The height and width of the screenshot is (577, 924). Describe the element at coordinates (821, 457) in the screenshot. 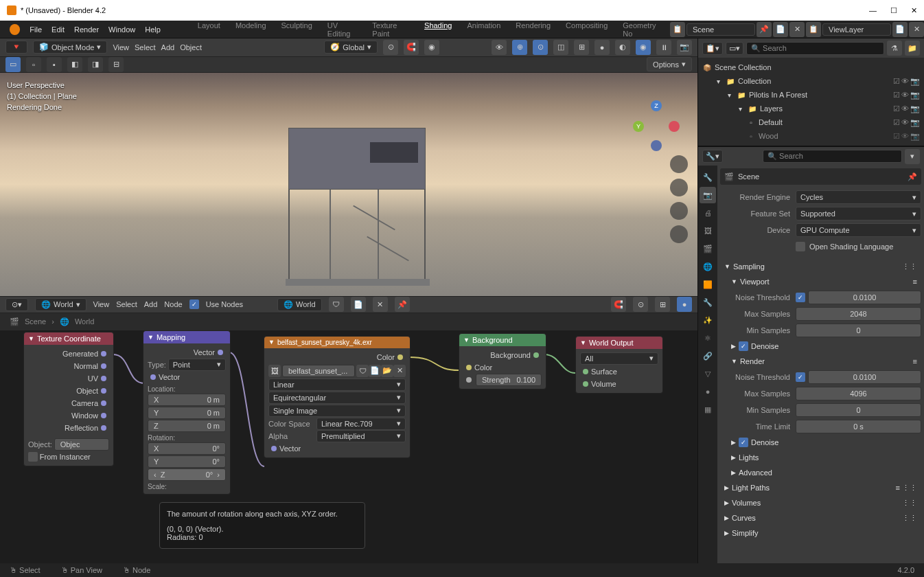

I see `lights-section: ▶Lights` at that location.